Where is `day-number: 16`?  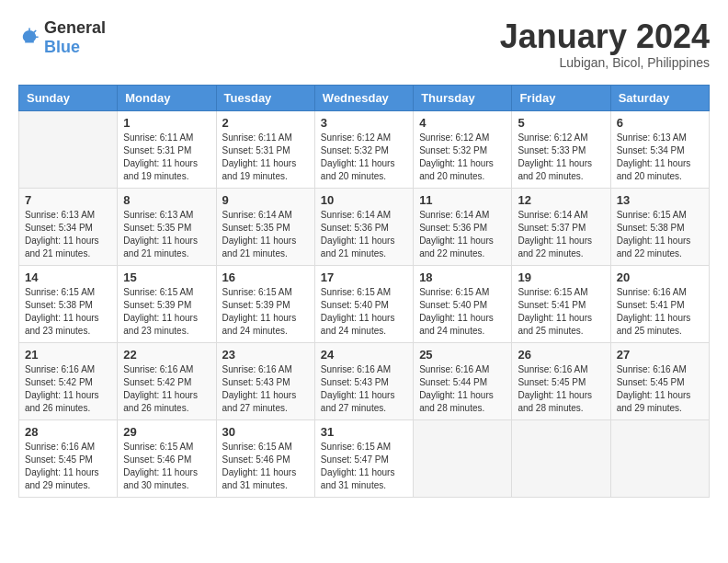
day-number: 16 is located at coordinates (266, 278).